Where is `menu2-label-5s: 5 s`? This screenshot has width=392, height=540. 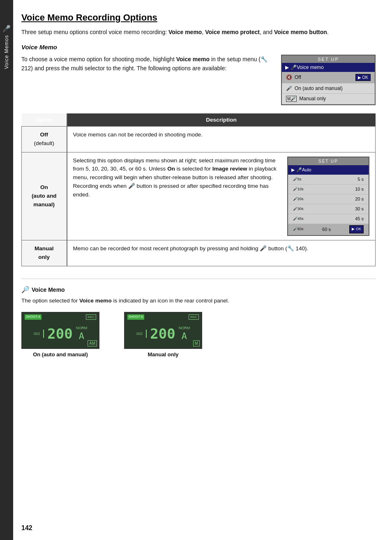
menu2-label-5s: 5 s is located at coordinates (361, 179).